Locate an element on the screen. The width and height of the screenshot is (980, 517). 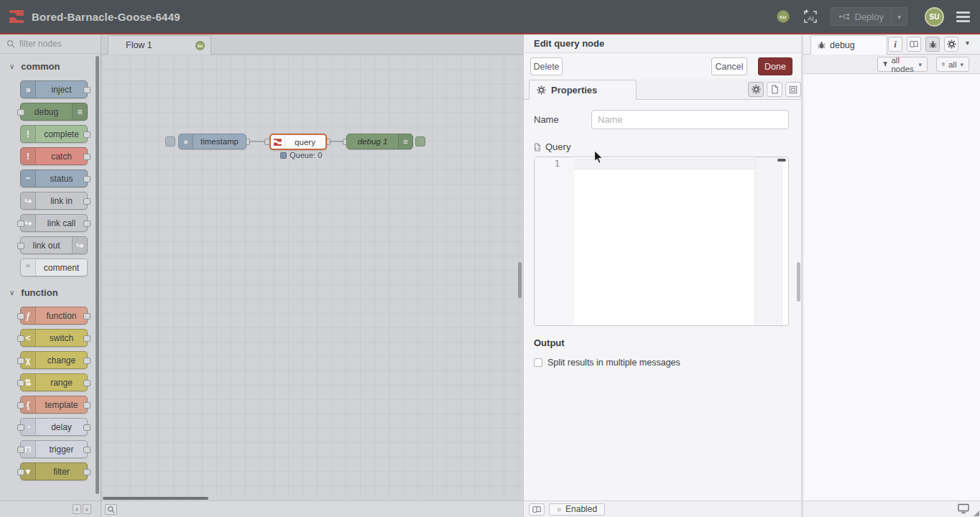
palette-node-comment: “comment is located at coordinates (54, 267).